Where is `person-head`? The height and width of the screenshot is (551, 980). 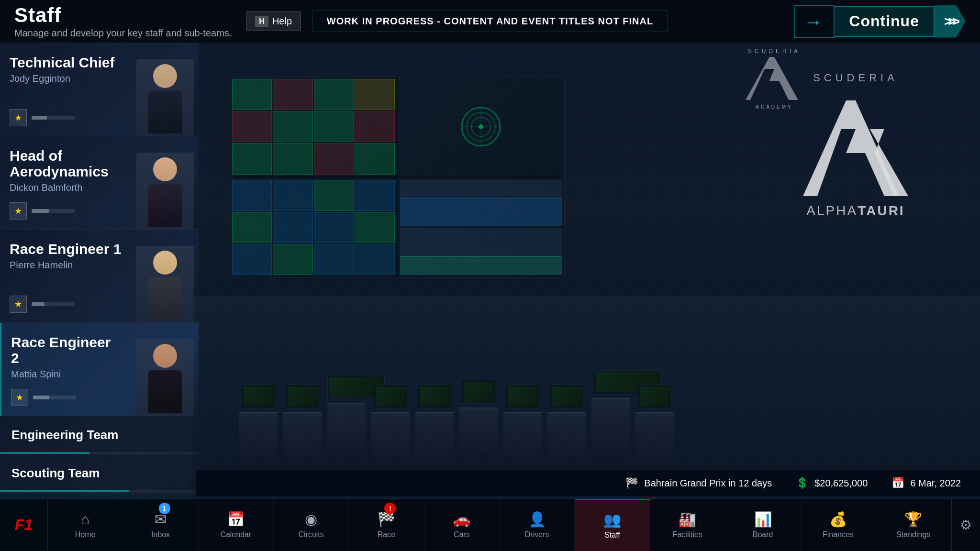 person-head is located at coordinates (165, 263).